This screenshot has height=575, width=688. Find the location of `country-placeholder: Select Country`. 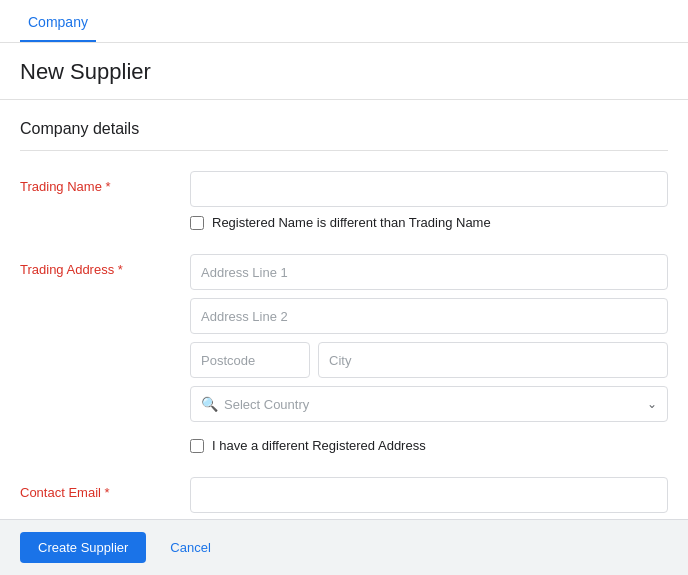

country-placeholder: Select Country is located at coordinates (436, 404).